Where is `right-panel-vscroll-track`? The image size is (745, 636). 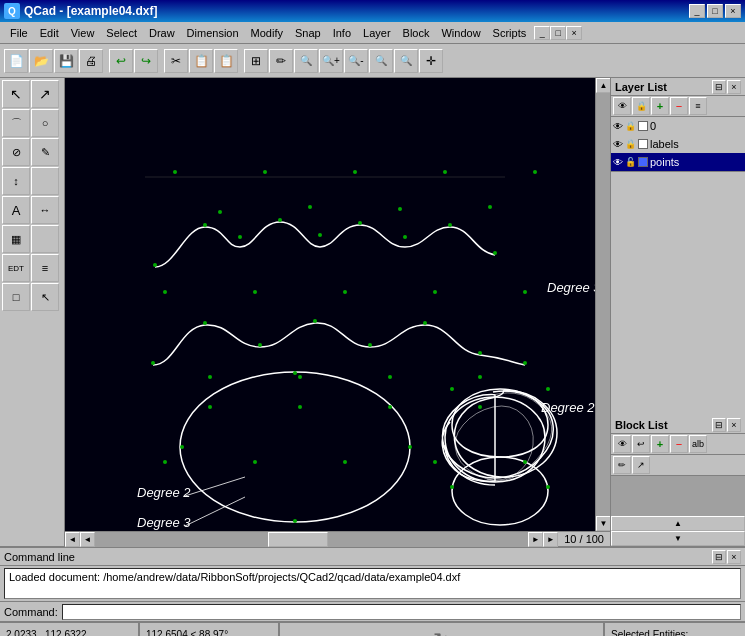 right-panel-vscroll-track is located at coordinates (678, 496).